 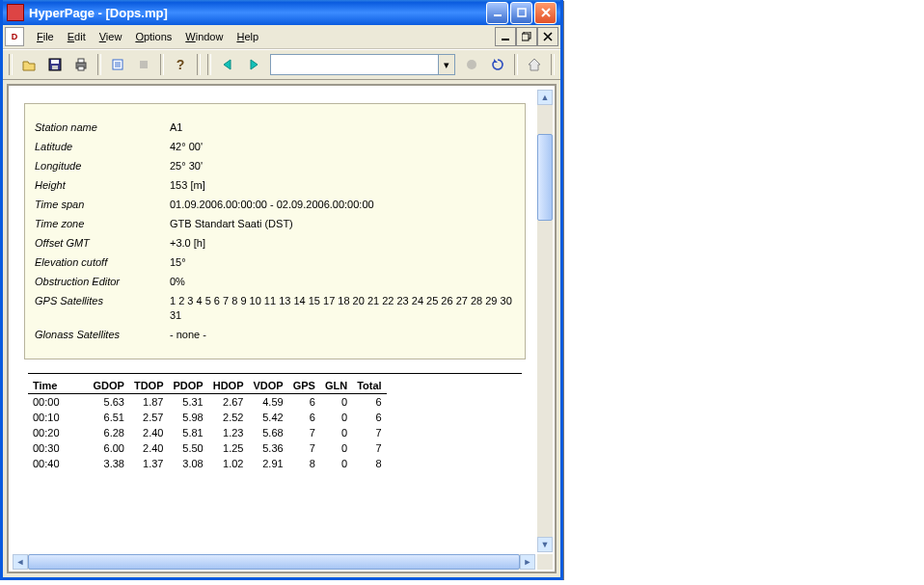 What do you see at coordinates (102, 224) in the screenshot?
I see `label-time-zone: Time zone` at bounding box center [102, 224].